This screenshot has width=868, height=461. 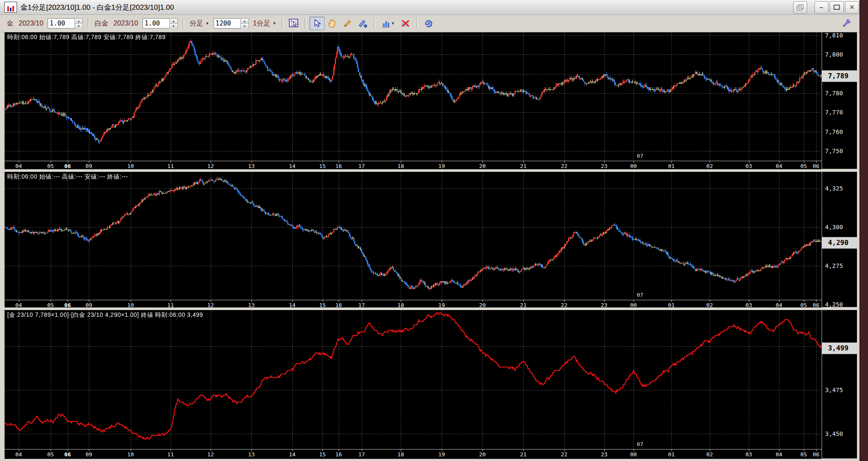 I want to click on toolbar: 金 2023/10 ▲▼ 白金 2023/10 ▲▼ 分足 ▼ ▲▼ 1分足 ▼, so click(x=430, y=24).